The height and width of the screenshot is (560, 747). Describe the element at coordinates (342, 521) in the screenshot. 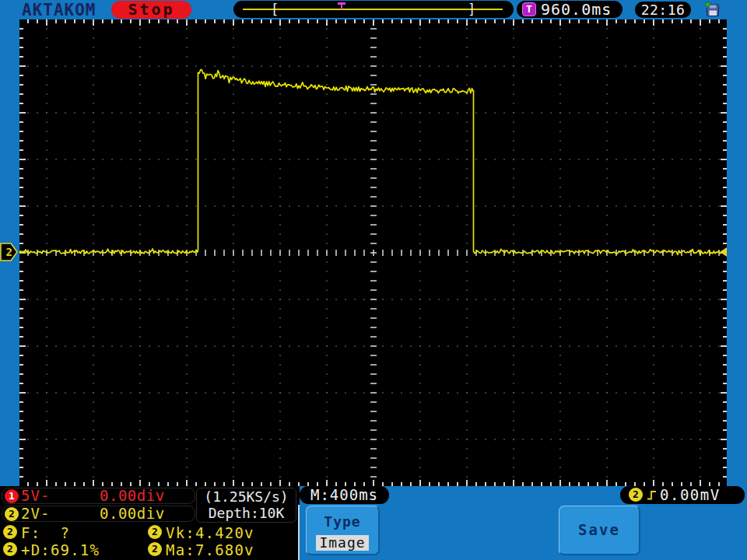

I see `type-label: Type` at that location.